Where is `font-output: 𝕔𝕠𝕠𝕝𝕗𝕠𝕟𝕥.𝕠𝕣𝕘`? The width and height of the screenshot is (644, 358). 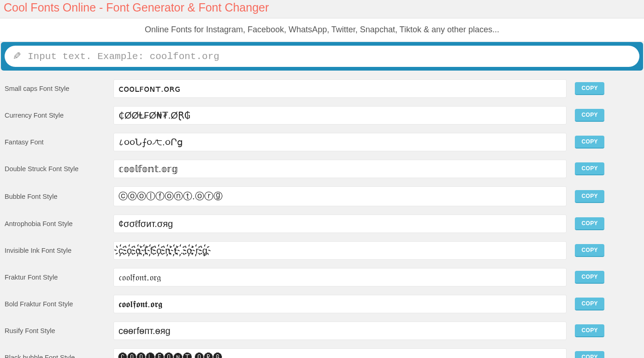
font-output: 𝕔𝕠𝕠𝕝𝕗𝕠𝕟𝕥.𝕠𝕣𝕘 is located at coordinates (340, 169).